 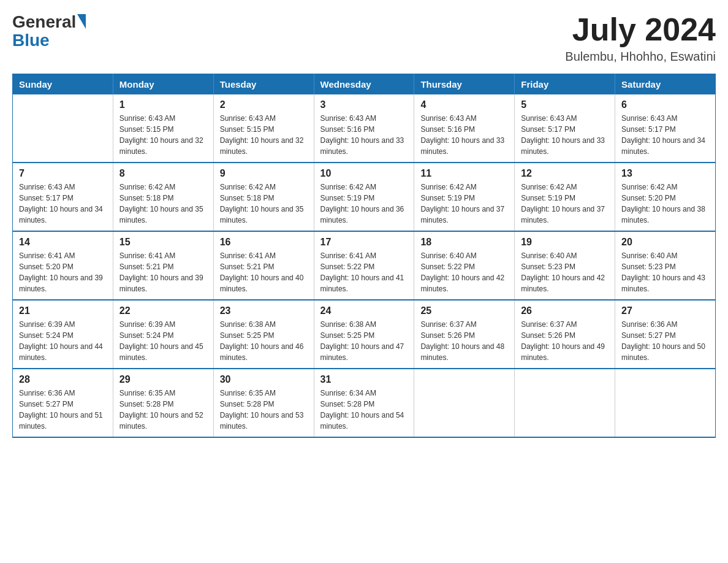 What do you see at coordinates (364, 242) in the screenshot?
I see `day-number: 17` at bounding box center [364, 242].